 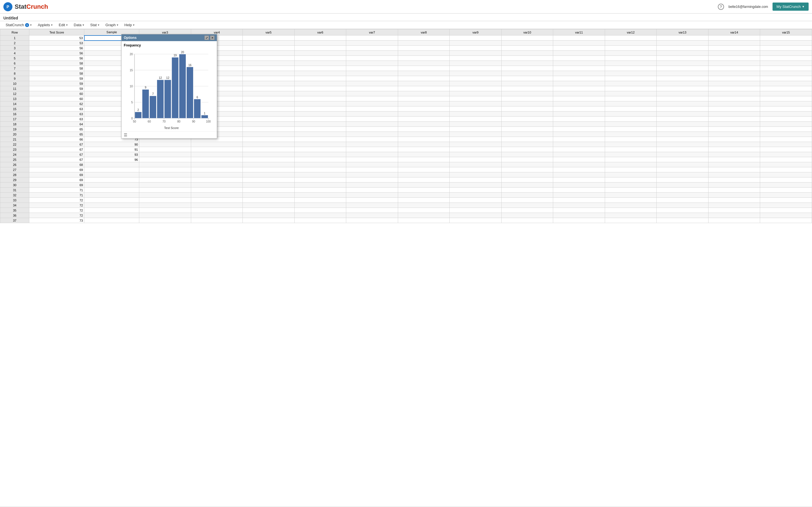 I want to click on cell-r24-c5, so click(x=268, y=155).